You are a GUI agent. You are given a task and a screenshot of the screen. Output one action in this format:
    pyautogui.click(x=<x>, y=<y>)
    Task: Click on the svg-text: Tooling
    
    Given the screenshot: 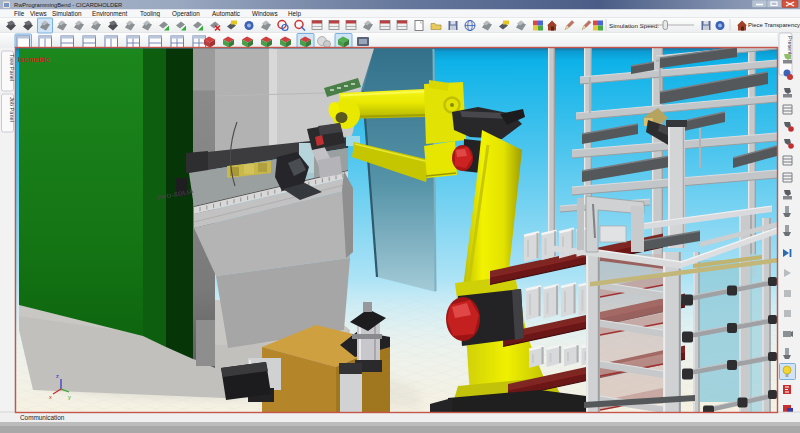 What is the action you would take?
    pyautogui.click(x=150, y=14)
    